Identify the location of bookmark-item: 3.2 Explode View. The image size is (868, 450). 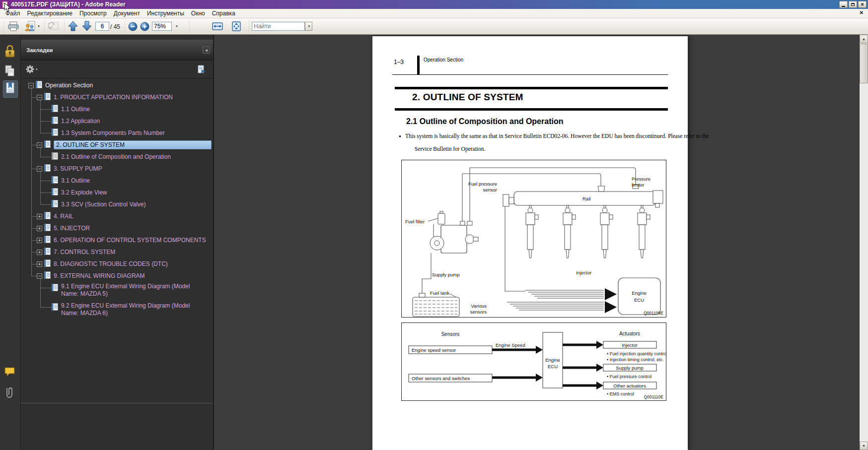
(117, 193).